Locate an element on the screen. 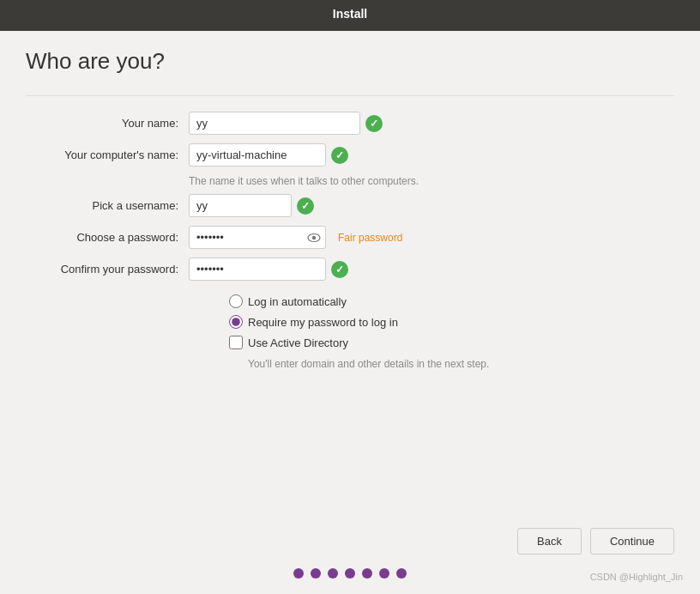 This screenshot has height=594, width=700. require-password-label: Require my password to log in is located at coordinates (323, 323).